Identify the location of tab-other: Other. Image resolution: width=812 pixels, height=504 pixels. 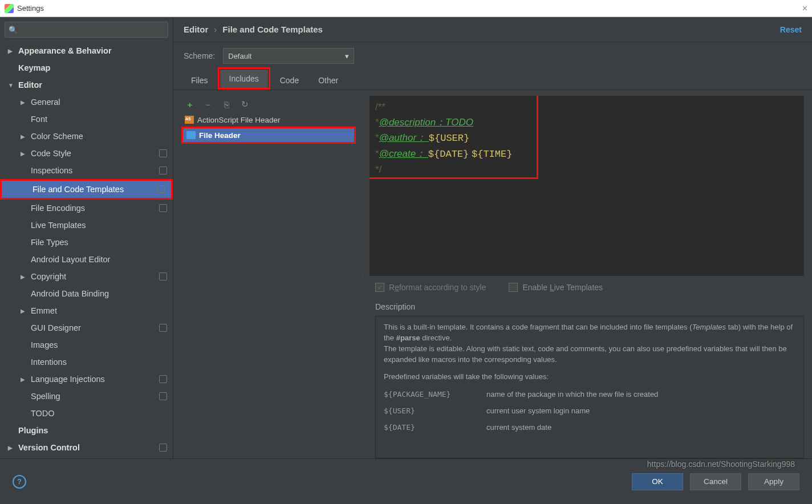
(328, 80).